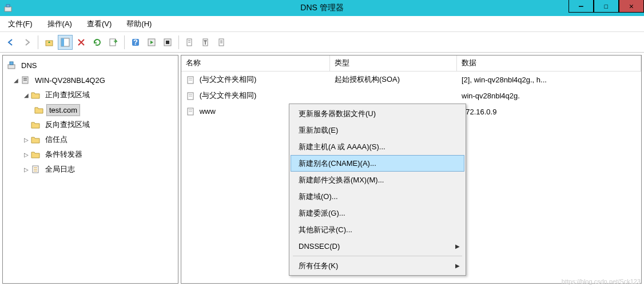 Image resolution: width=644 pixels, height=286 pixels. I want to click on forward-button, so click(27, 42).